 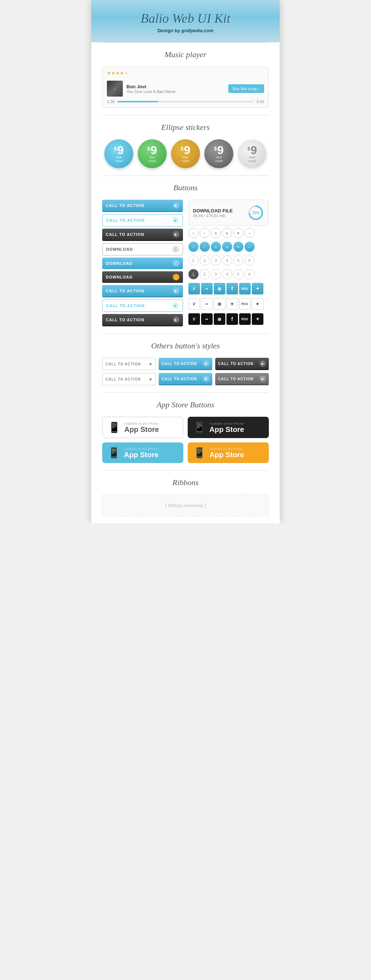 What do you see at coordinates (142, 306) in the screenshot?
I see `cta-button-blue-outline-2: CALL TO ACTION ▶` at bounding box center [142, 306].